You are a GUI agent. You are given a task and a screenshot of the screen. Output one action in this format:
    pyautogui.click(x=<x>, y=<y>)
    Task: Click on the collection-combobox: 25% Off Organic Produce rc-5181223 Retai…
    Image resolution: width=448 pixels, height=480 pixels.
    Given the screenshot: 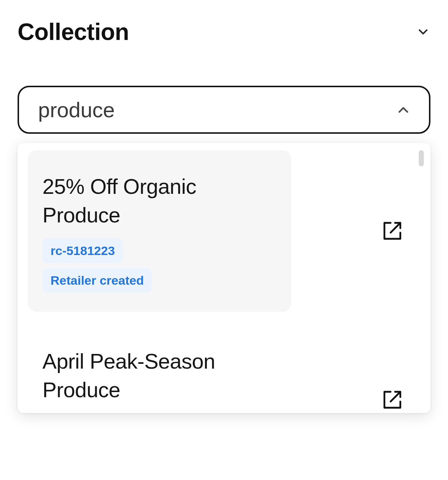 What is the action you would take?
    pyautogui.click(x=224, y=110)
    